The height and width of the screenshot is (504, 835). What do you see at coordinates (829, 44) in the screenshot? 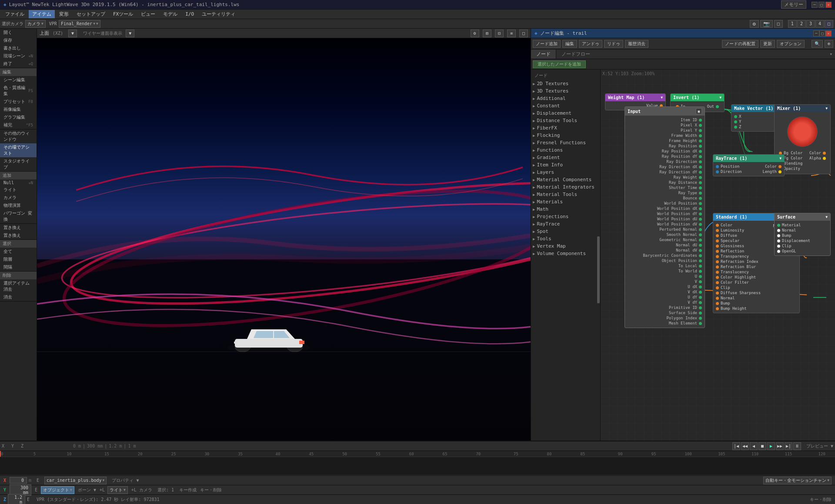
I see `node-zoom-icon: ⊕` at bounding box center [829, 44].